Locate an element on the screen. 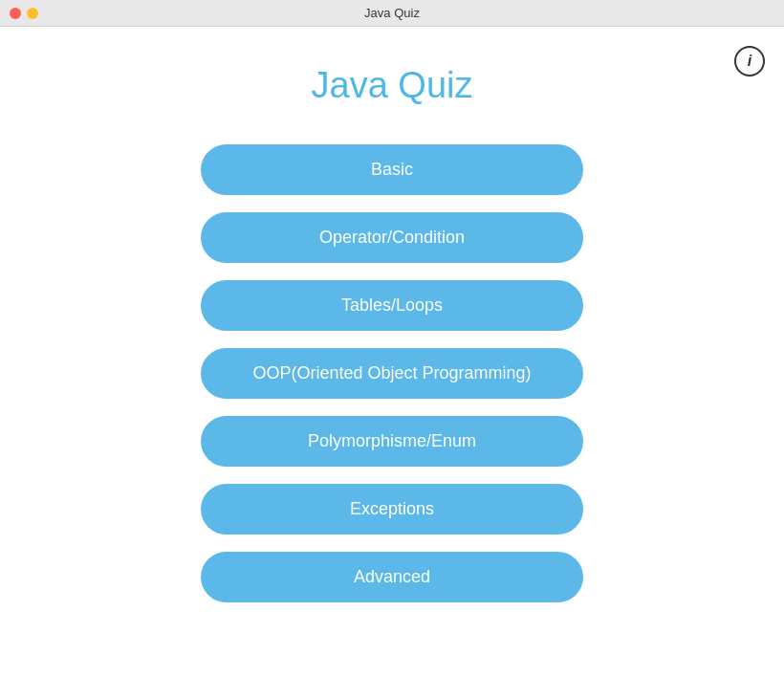  close-button is located at coordinates (15, 13).